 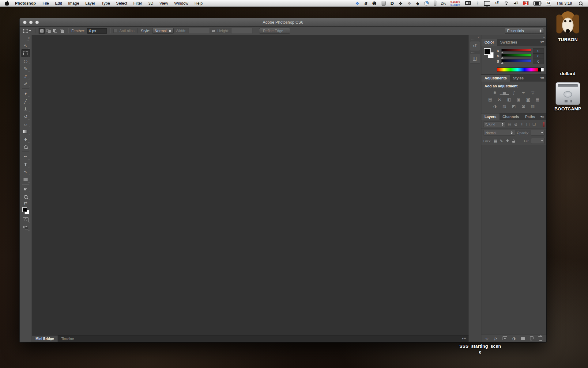 I want to click on cube-icon: ◆, so click(x=418, y=3).